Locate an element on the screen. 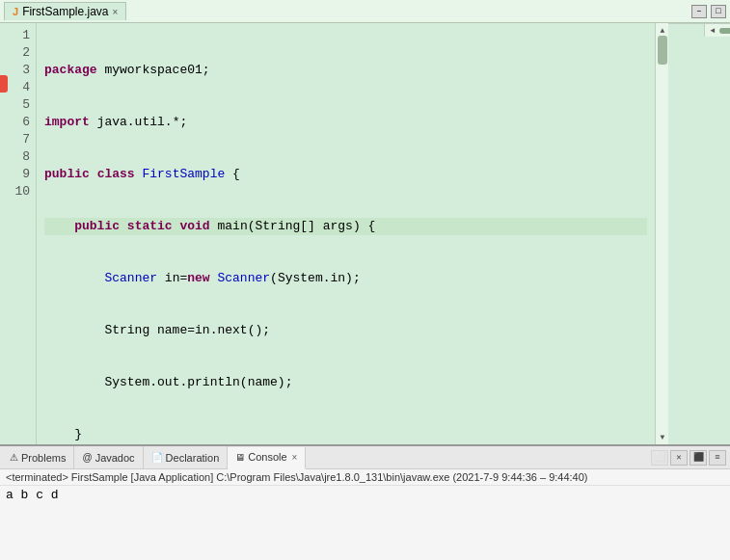 This screenshot has height=560, width=730. maximize-button: □ is located at coordinates (718, 12).